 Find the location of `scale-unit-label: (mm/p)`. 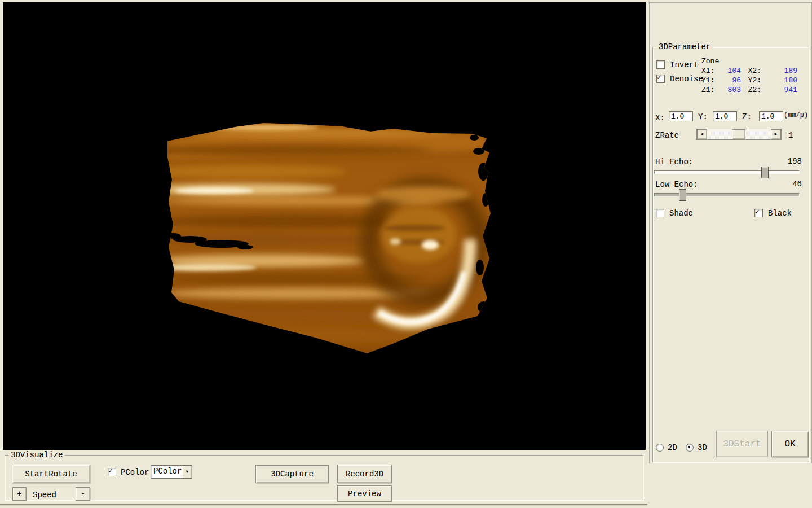

scale-unit-label: (mm/p) is located at coordinates (796, 115).